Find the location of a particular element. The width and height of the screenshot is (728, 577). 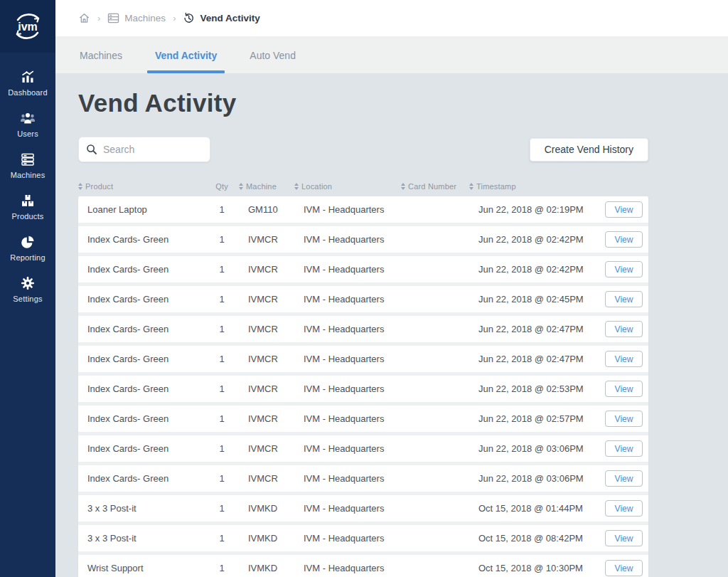

column-header-machine: Machine is located at coordinates (267, 186).